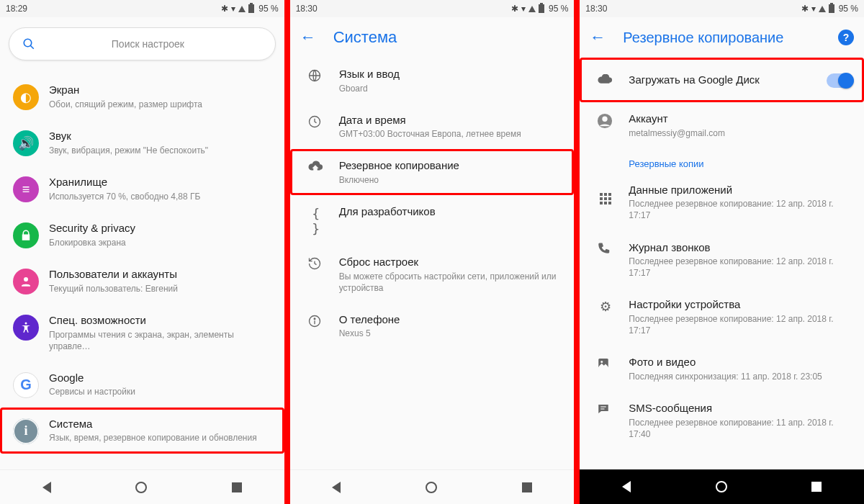 This screenshot has height=504, width=864. I want to click on item-sub: Последнее резервное копирование: 11 апр.…, so click(740, 428).